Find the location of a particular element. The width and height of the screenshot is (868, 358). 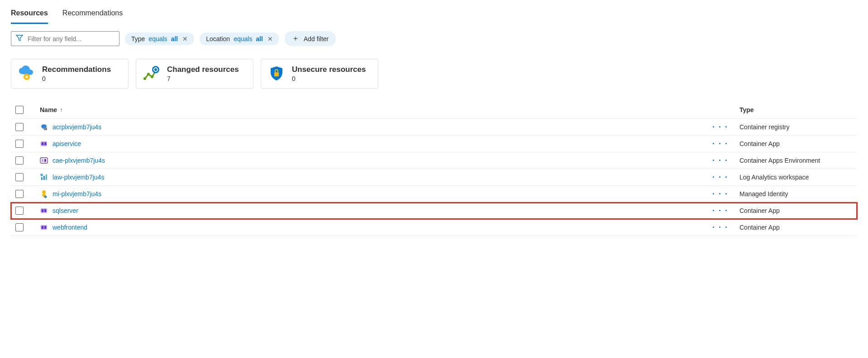

card-unsecure-count: 0 is located at coordinates (329, 79).